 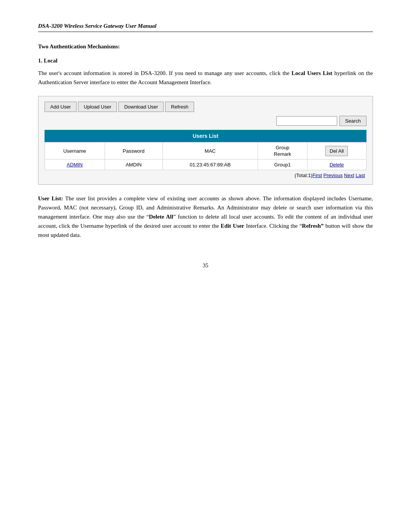 What do you see at coordinates (206, 165) in the screenshot?
I see `table-row: ADMIN AMDIN 01:23:45:67:89:AB Group1 Del…` at bounding box center [206, 165].